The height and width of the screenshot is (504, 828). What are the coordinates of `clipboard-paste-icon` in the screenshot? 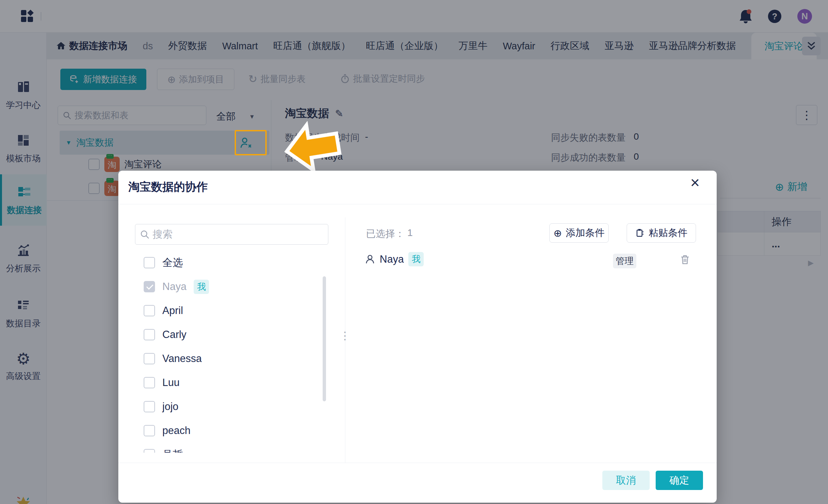 It's located at (640, 233).